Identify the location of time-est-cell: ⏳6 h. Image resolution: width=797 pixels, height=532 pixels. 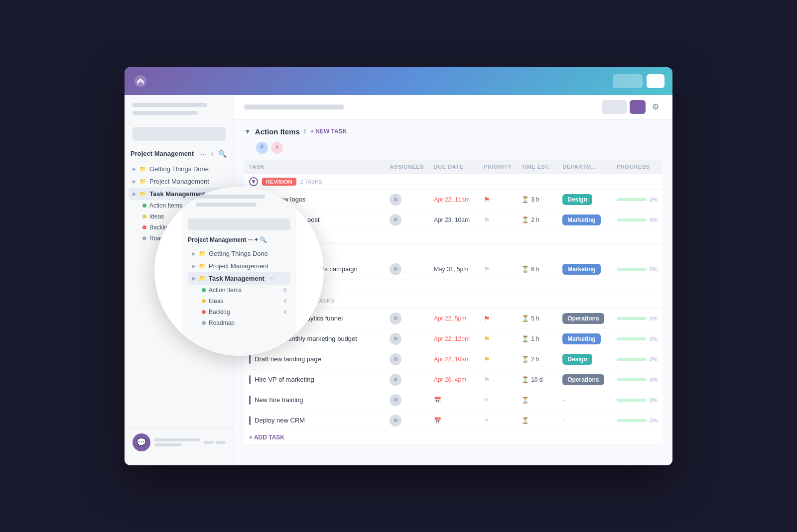
(537, 270).